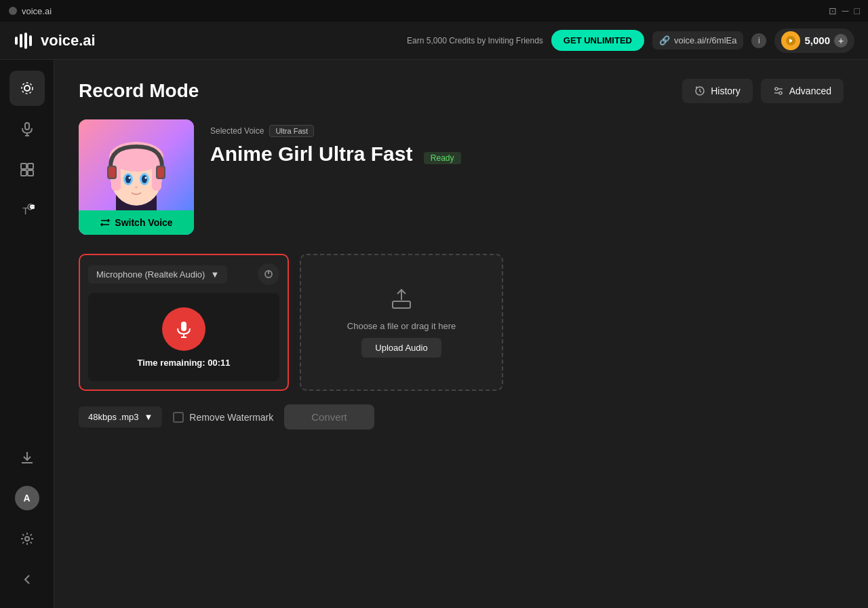 The image size is (868, 608). Describe the element at coordinates (698, 41) in the screenshot. I see `referral-box: 🔗 voice.ai/r/6mlEa` at that location.